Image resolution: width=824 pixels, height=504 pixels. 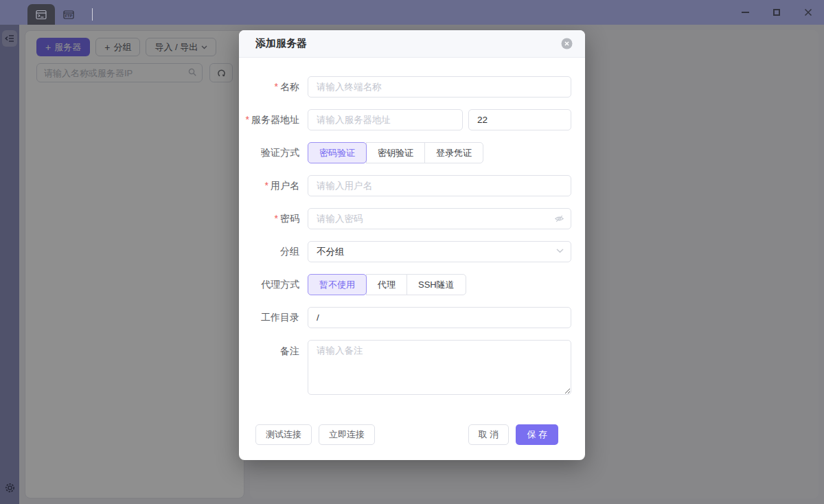 I want to click on address-input, so click(x=385, y=119).